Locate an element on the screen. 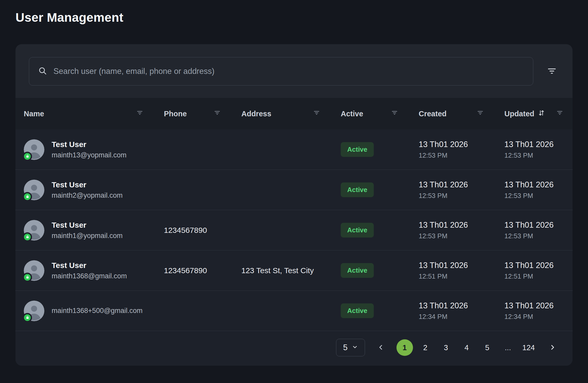 The image size is (588, 383). search-section is located at coordinates (294, 71).